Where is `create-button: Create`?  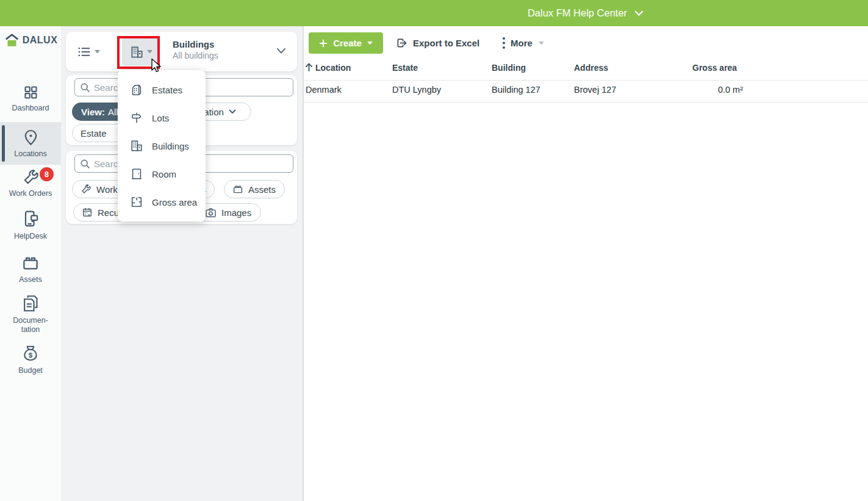
create-button: Create is located at coordinates (346, 43).